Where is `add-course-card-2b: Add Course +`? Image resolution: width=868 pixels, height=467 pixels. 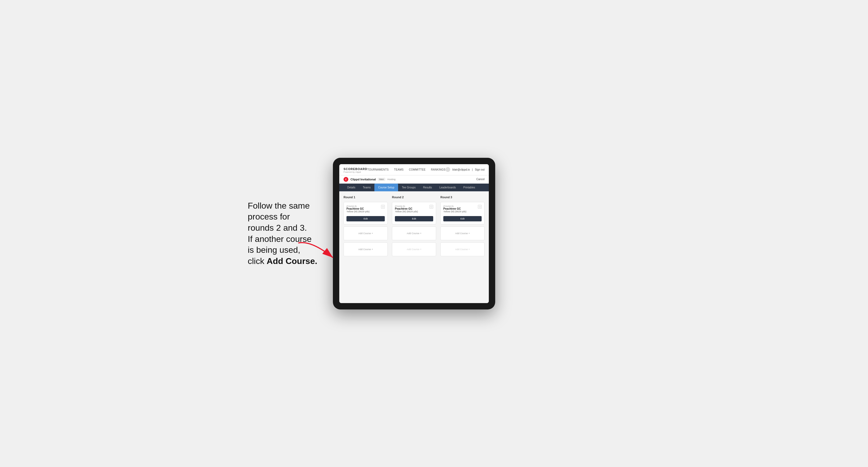
add-course-card-2b: Add Course + is located at coordinates (414, 249).